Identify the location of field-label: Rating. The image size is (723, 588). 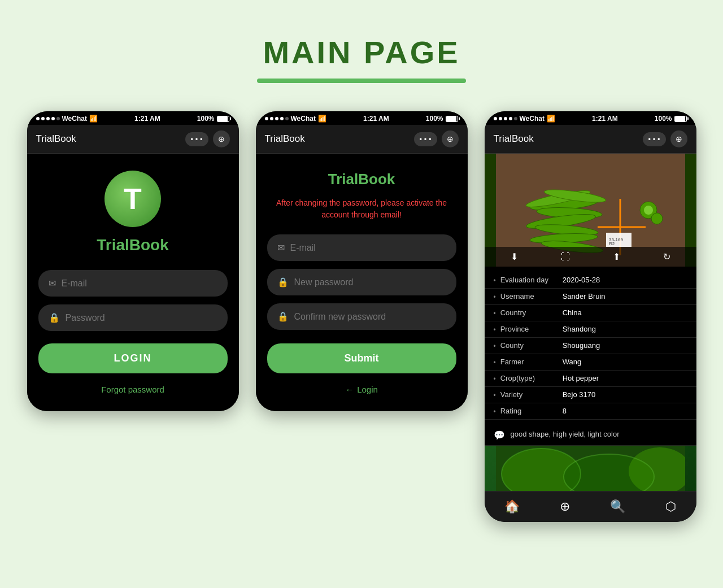
(532, 411).